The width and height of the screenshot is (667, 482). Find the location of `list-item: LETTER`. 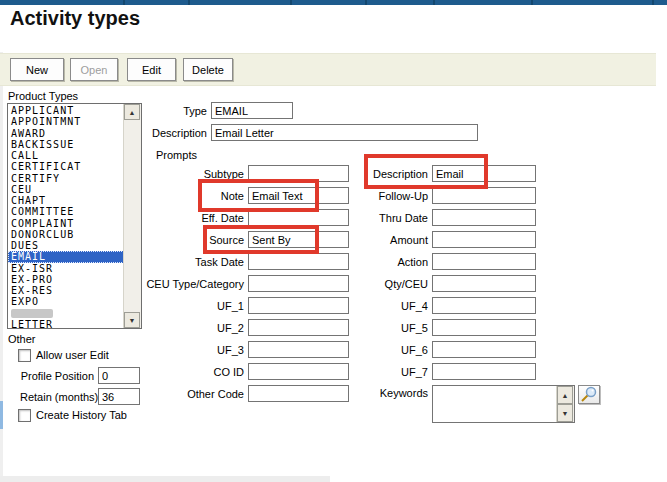

list-item: LETTER is located at coordinates (66, 324).